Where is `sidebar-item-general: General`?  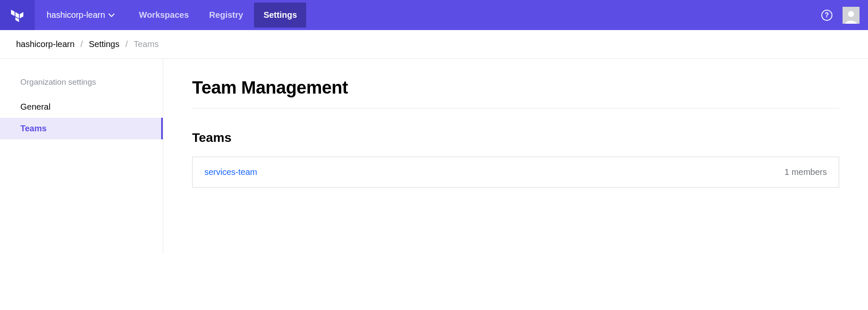 sidebar-item-general: General is located at coordinates (81, 107).